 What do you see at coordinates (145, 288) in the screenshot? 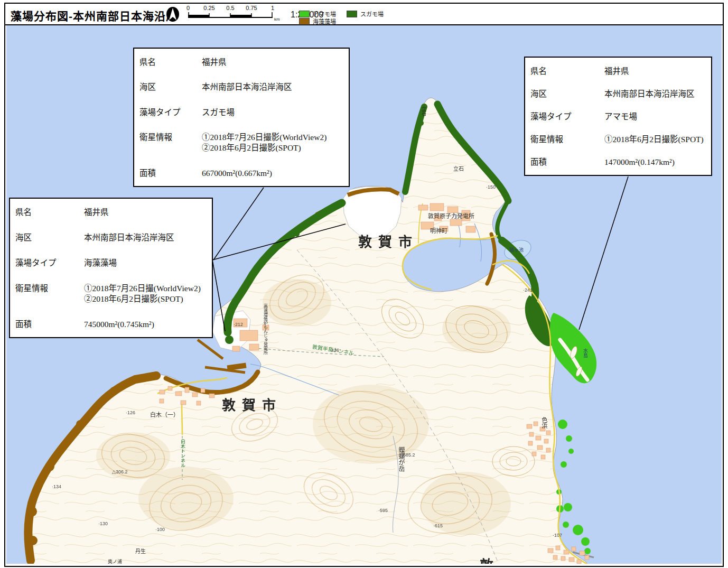
I see `satellite-line: ①2018年7月26日撮(WorldView2)` at bounding box center [145, 288].